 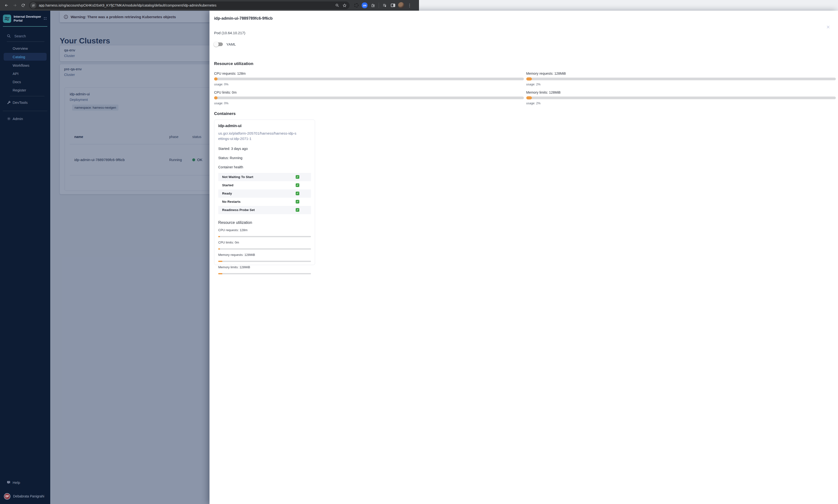 What do you see at coordinates (25, 57) in the screenshot?
I see `sidebar-item-catalog: Catalog` at bounding box center [25, 57].